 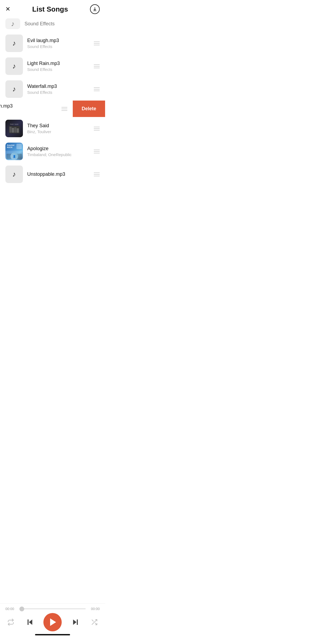 I want to click on song-name: Sound Effects, so click(x=62, y=24).